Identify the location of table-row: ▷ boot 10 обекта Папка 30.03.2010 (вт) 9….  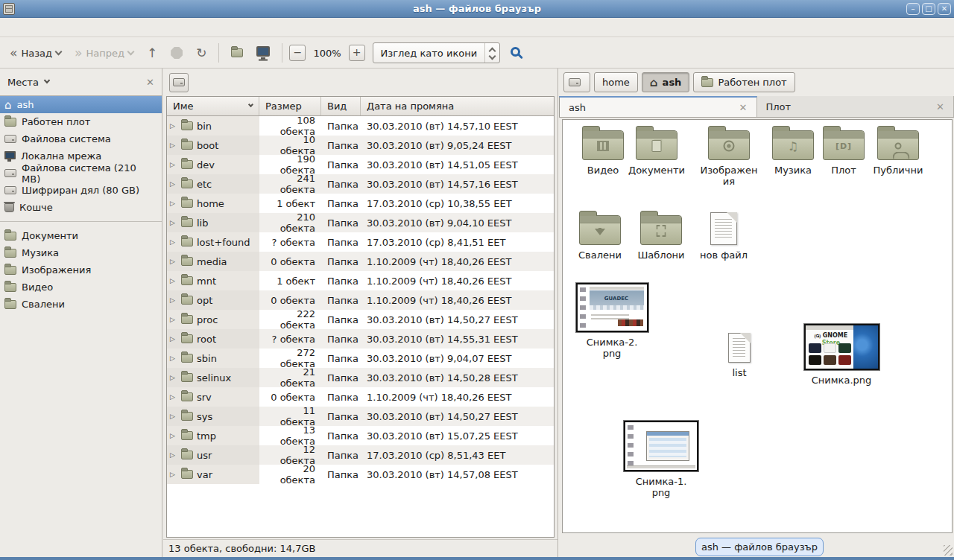
(361, 145).